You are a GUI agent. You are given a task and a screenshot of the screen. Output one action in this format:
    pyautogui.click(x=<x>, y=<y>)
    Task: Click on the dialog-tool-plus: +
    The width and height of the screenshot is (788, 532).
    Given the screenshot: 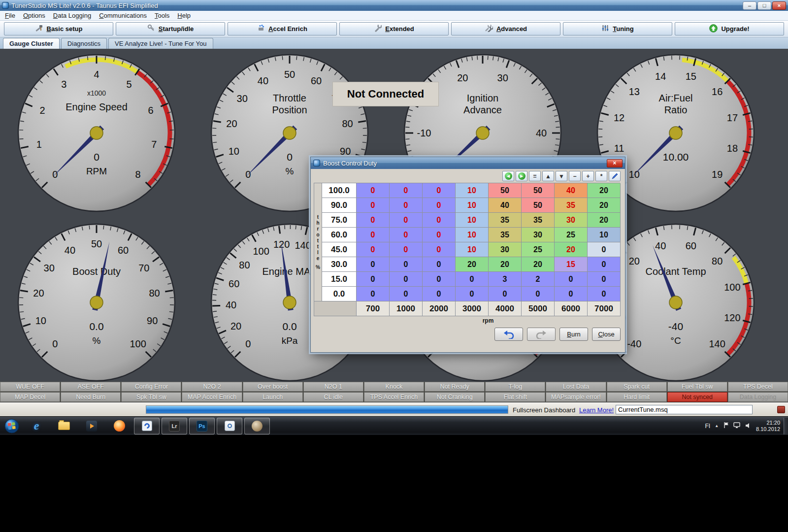 What is the action you would take?
    pyautogui.click(x=588, y=176)
    